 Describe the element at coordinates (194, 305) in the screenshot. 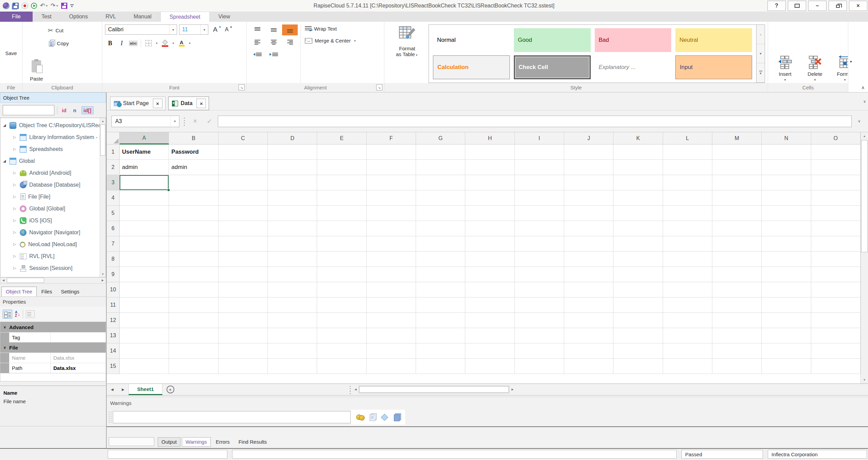

I see `cell-b11` at that location.